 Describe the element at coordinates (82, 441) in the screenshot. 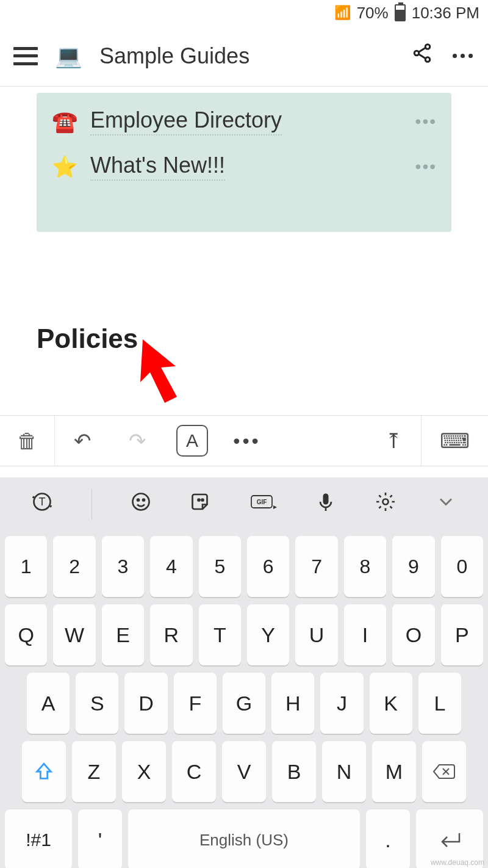

I see `undo-icon: ↶` at that location.